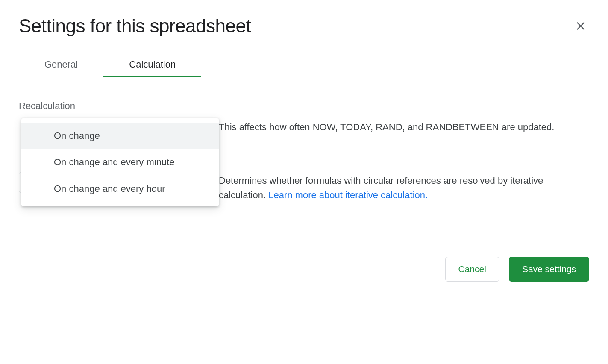 Image resolution: width=608 pixels, height=364 pixels. Describe the element at coordinates (404, 187) in the screenshot. I see `iterative-description: Determines whether formulas with circula…` at that location.